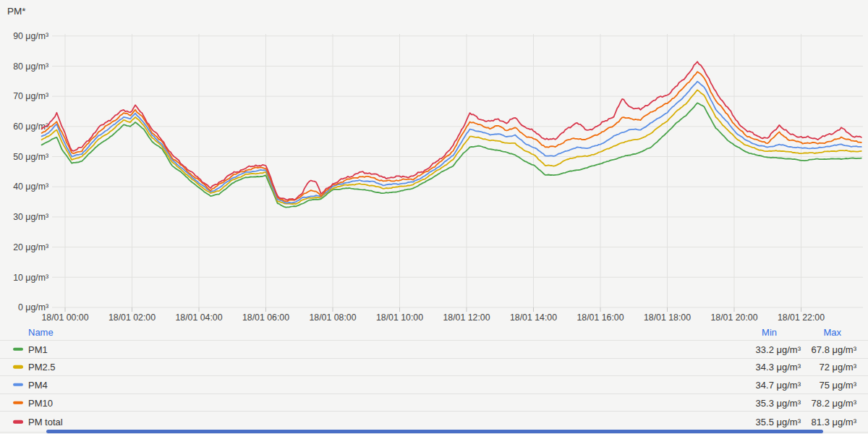 This screenshot has width=868, height=434. I want to click on horizontal-scrollbar-thumb, so click(435, 431).